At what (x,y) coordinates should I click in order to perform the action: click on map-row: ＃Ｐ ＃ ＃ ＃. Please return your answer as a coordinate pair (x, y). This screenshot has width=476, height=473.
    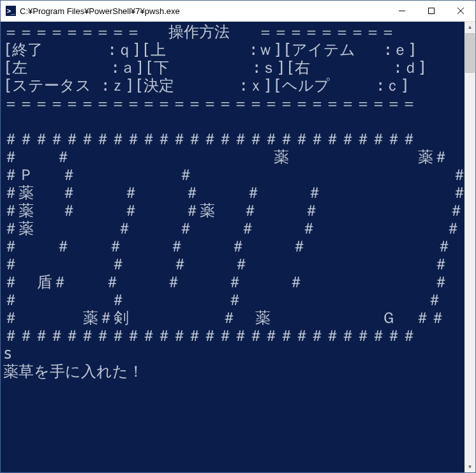
    Looking at the image, I should click on (234, 175).